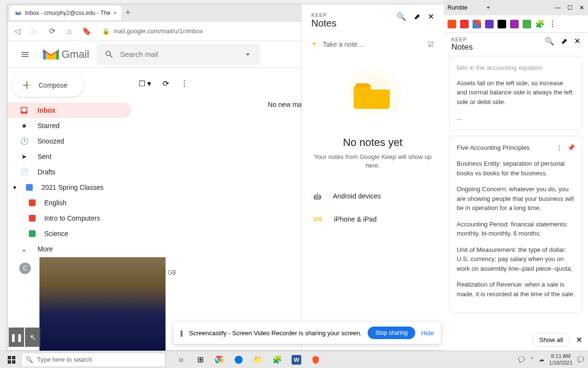  Describe the element at coordinates (431, 44) in the screenshot. I see `checklist-icon: ☑` at that location.